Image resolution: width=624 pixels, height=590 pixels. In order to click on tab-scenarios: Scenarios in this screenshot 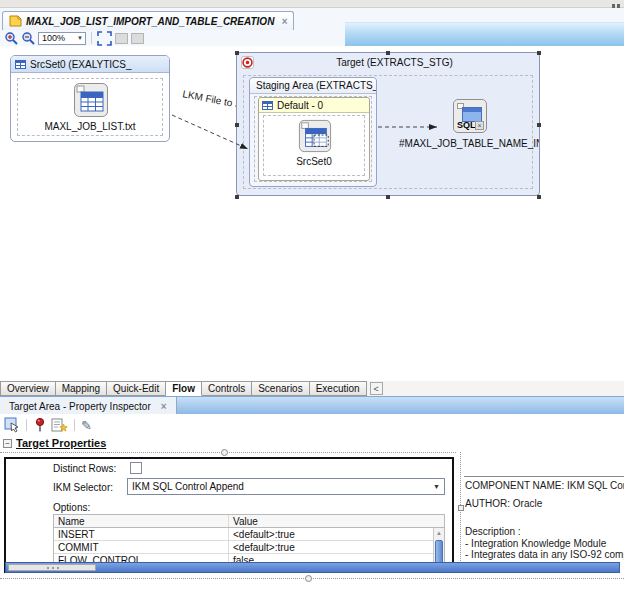, I will do `click(280, 388)`.